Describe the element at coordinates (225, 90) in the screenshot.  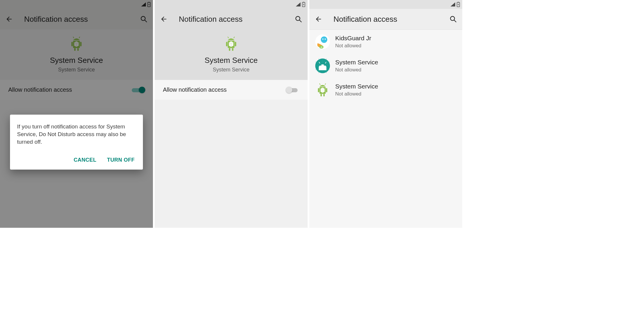
I see `toggle-label: Allow notification access` at that location.